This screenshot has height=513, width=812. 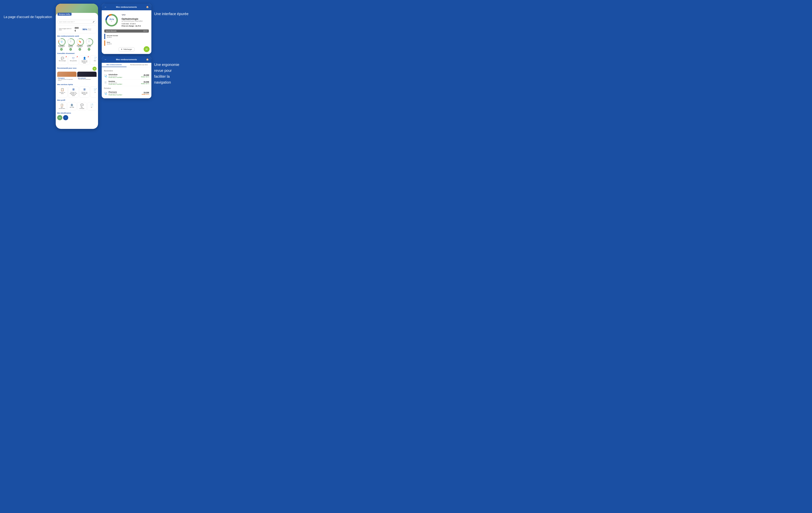 I want to click on list-amount-generaliste: 45,00€ REMB. 100 %, so click(x=145, y=76).